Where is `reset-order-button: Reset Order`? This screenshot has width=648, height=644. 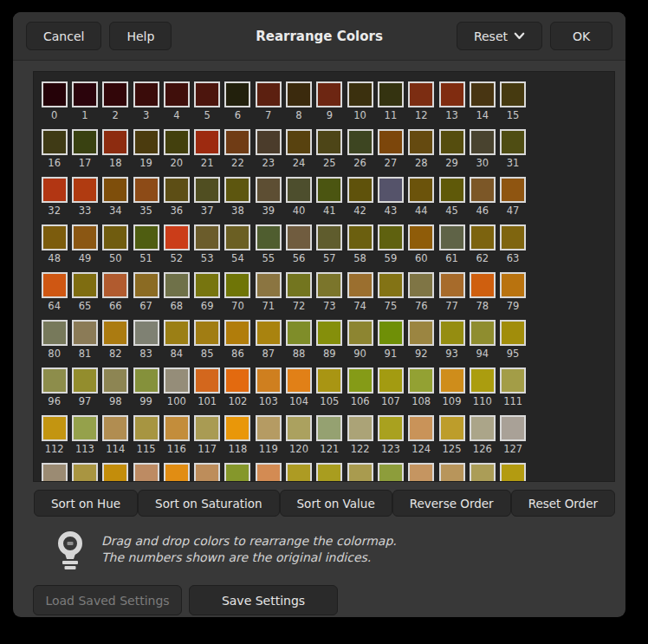
reset-order-button: Reset Order is located at coordinates (563, 503).